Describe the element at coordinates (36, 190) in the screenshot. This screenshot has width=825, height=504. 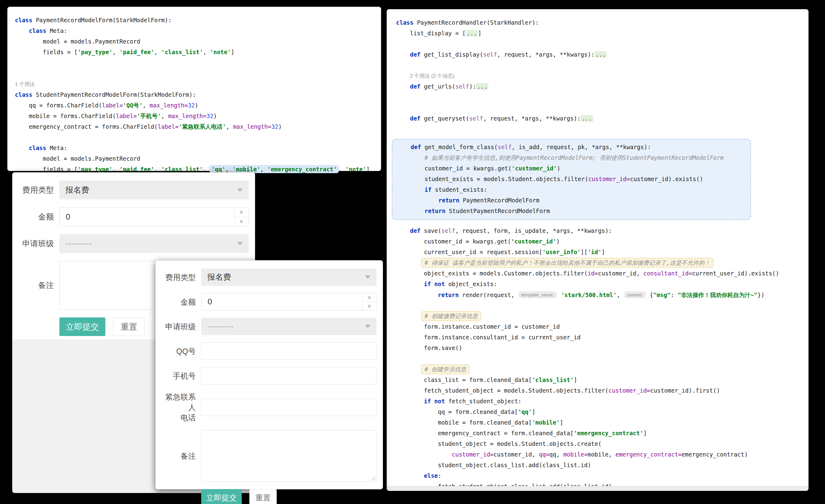
I see `back-pay_type-label: 费用类型` at that location.